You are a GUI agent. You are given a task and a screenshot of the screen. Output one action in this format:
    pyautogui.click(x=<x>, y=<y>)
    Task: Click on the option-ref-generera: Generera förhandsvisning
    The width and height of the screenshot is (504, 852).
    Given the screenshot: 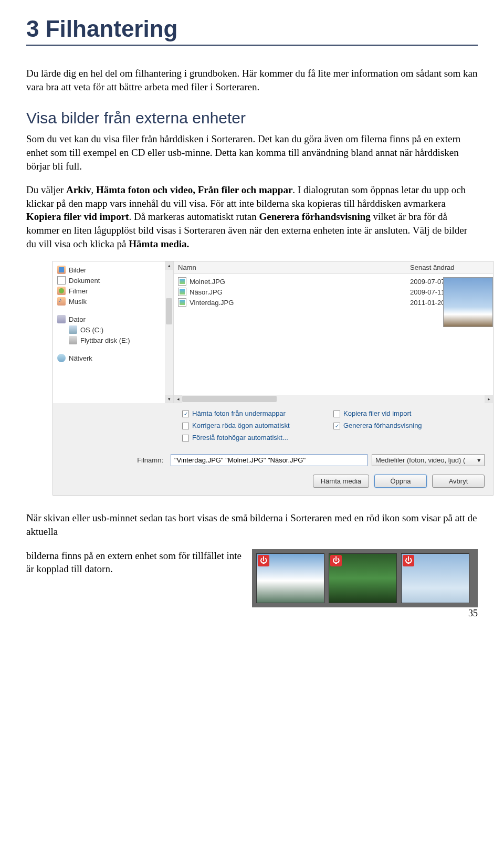 What is the action you would take?
    pyautogui.click(x=314, y=216)
    